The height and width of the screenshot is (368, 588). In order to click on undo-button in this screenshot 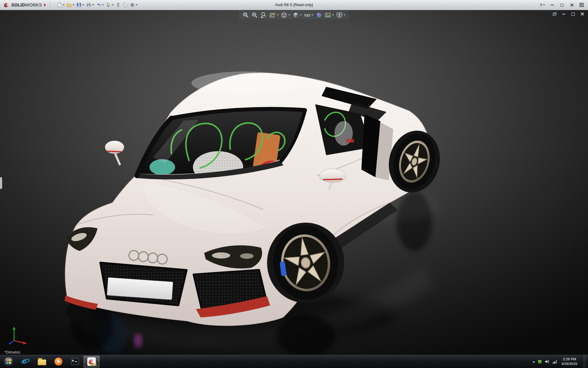, I will do `click(100, 5)`.